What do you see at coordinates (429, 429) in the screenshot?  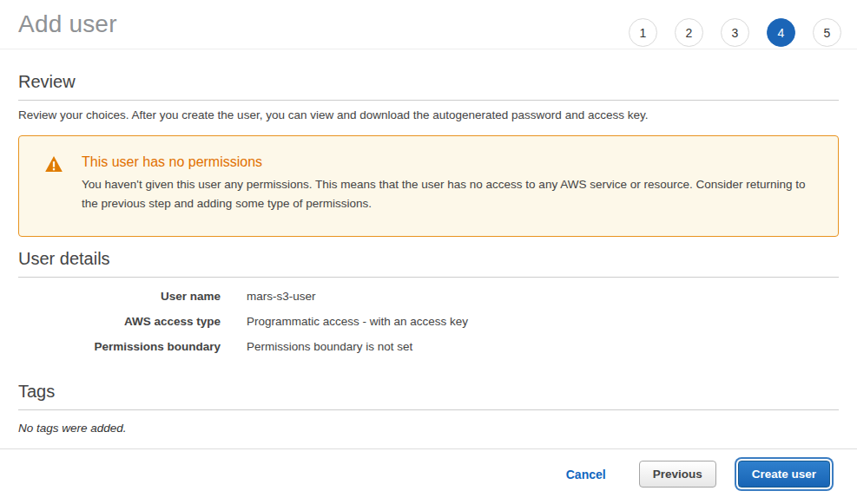 I see `tags-empty-message: No tags were added.` at bounding box center [429, 429].